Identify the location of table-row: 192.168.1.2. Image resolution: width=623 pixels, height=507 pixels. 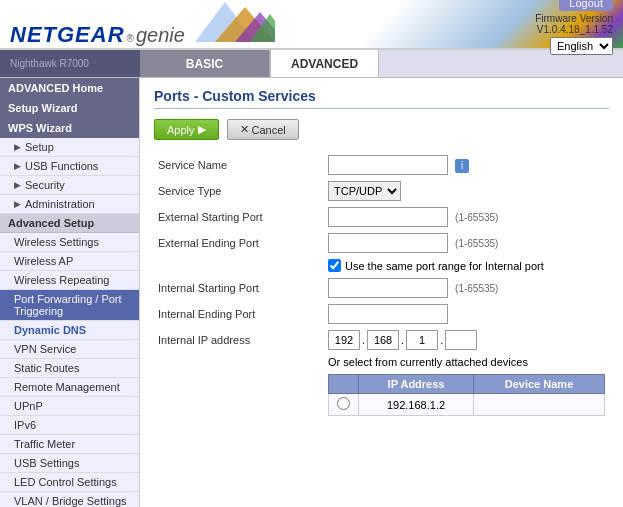
(467, 405).